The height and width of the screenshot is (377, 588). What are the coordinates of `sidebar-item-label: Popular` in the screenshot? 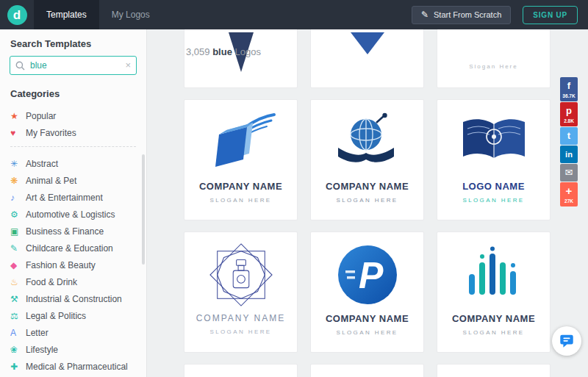 It's located at (41, 116).